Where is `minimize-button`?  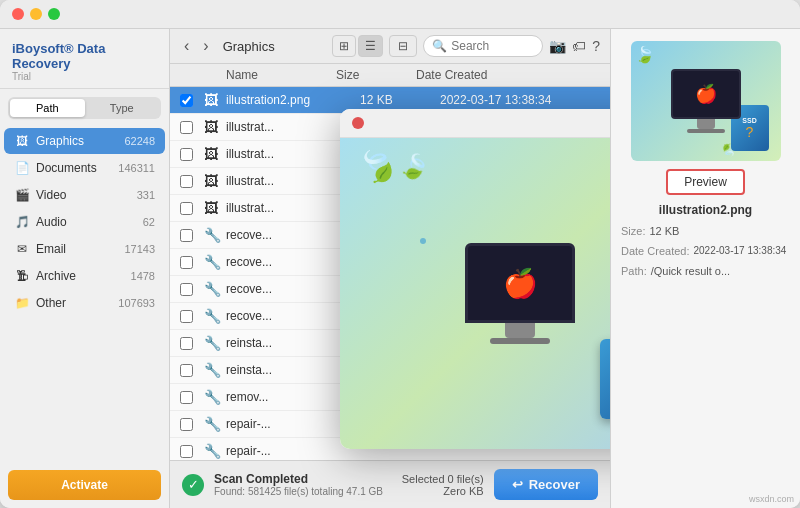 minimize-button is located at coordinates (36, 14).